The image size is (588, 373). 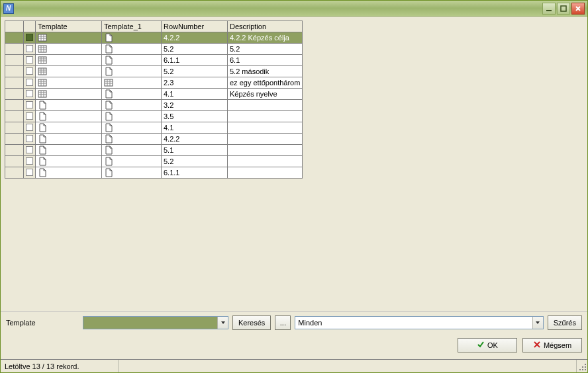 I want to click on grid-header-rownumber: RowNumber, so click(x=195, y=26).